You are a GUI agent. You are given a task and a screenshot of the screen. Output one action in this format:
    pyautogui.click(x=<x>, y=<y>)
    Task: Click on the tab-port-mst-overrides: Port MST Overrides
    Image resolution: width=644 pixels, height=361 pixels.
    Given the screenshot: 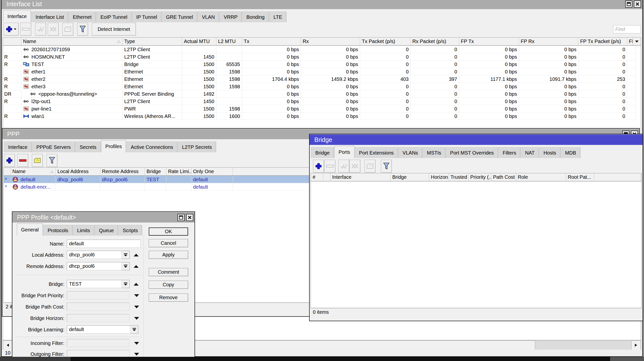 What is the action you would take?
    pyautogui.click(x=472, y=153)
    